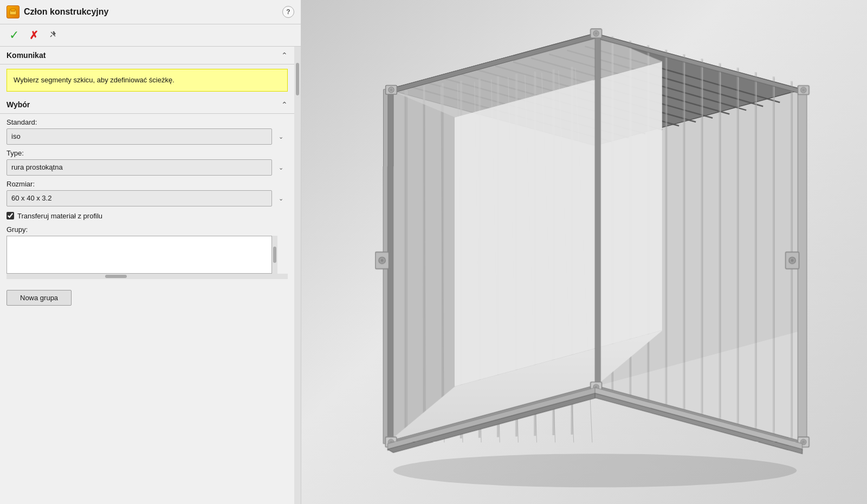  What do you see at coordinates (281, 137) in the screenshot?
I see `standard-dropdown-icon: ⌄` at bounding box center [281, 137].